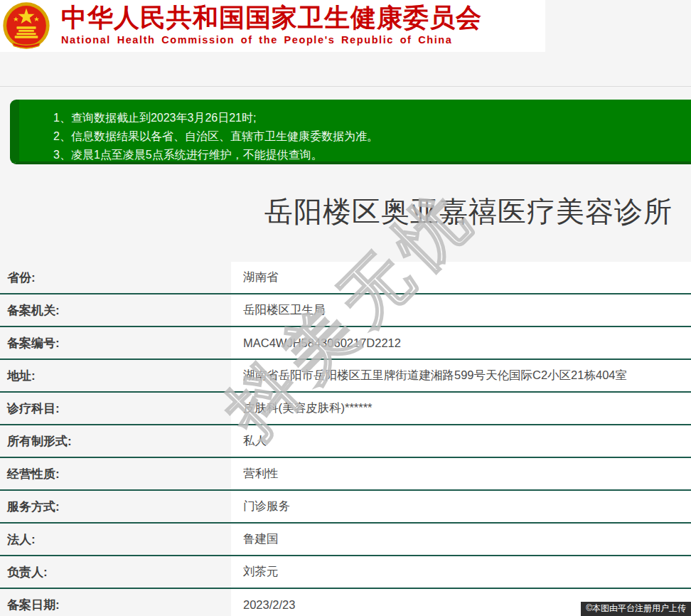  I want to click on table-row: 地址: 湖南省岳阳市岳阳楼区五里牌街道建湘路599号天伦国际C2小区21栋404…, so click(346, 376).